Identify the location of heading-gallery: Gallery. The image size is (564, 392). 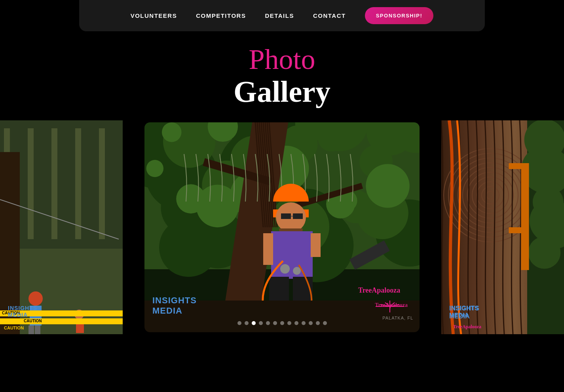
(282, 92).